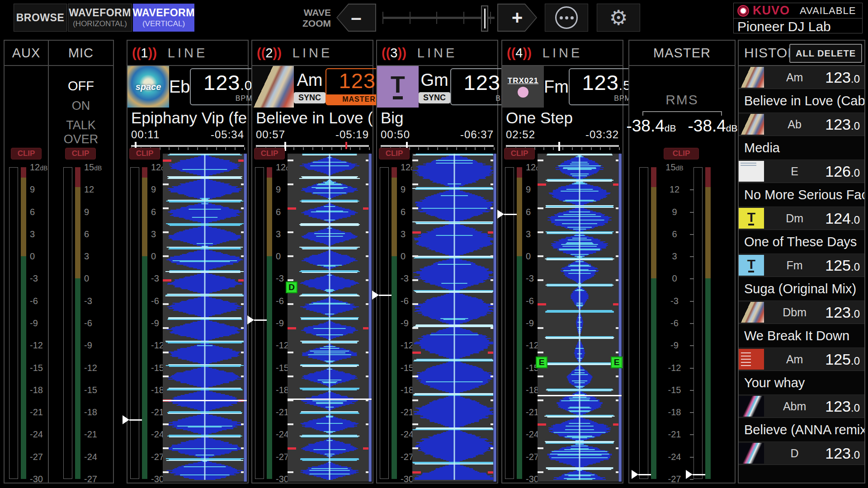 This screenshot has width=868, height=488. Describe the element at coordinates (81, 106) in the screenshot. I see `mic-on-button: ON` at that location.